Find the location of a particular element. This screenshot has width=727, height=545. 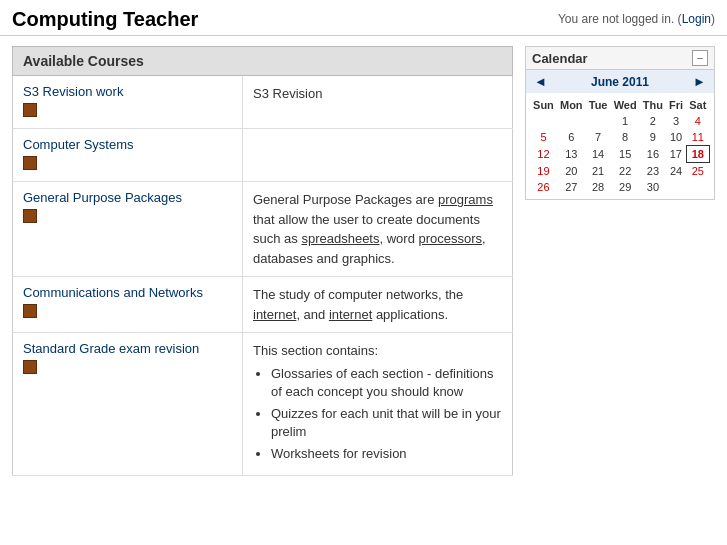

calendar-day: 10 is located at coordinates (676, 138).